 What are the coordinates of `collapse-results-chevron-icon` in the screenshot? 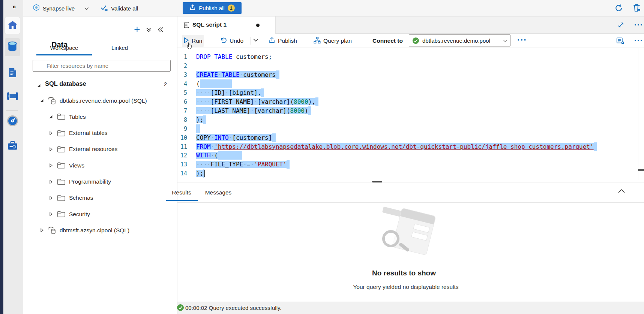 It's located at (621, 191).